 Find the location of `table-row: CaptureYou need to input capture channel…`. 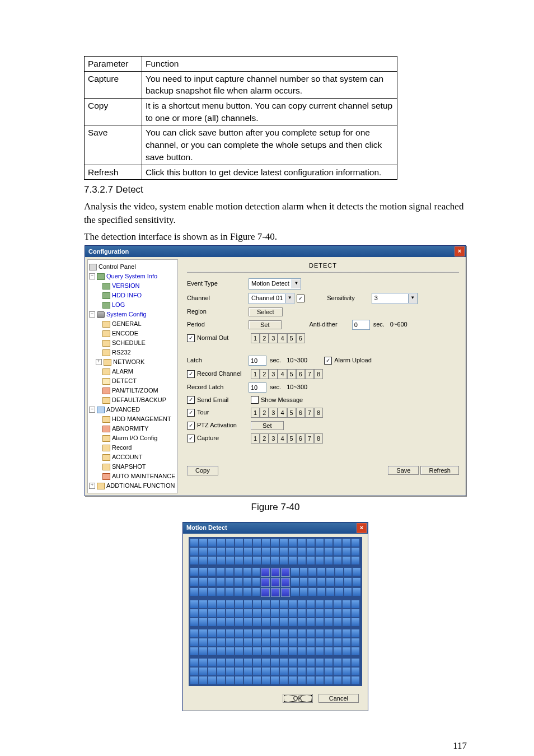

table-row: CaptureYou need to input capture channel… is located at coordinates (241, 85).